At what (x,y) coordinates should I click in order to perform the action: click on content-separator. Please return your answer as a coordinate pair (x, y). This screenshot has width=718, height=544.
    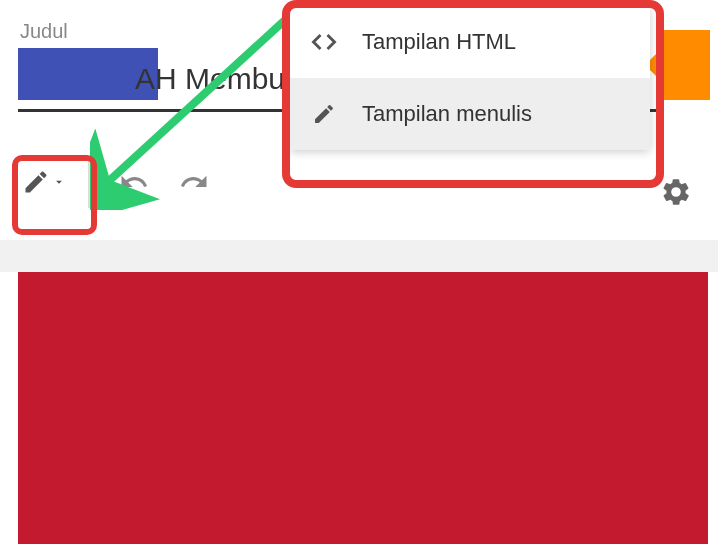
    Looking at the image, I should click on (359, 256).